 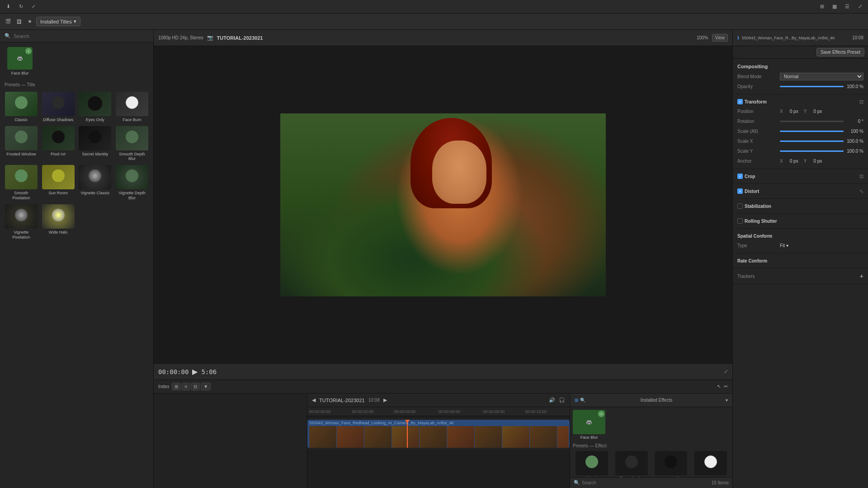 What do you see at coordinates (81, 36) in the screenshot?
I see `search-input` at bounding box center [81, 36].